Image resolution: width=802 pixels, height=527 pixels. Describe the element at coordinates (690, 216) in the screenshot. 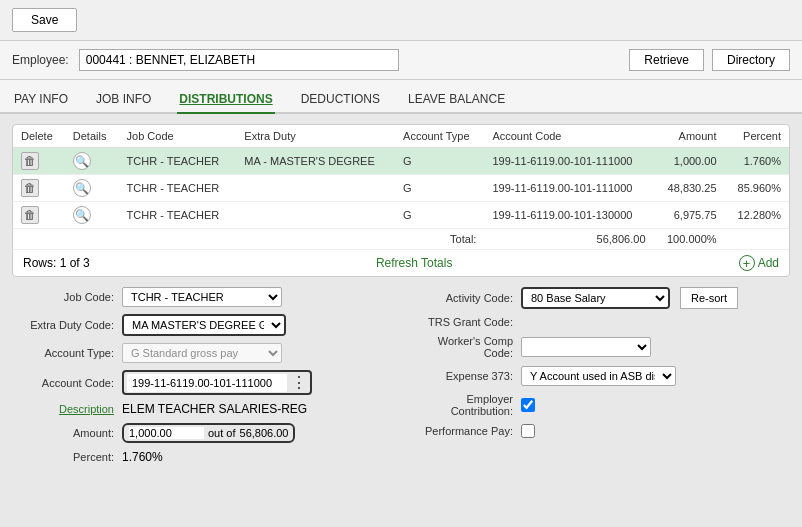

I see `amount-cell: 6,975.75` at that location.